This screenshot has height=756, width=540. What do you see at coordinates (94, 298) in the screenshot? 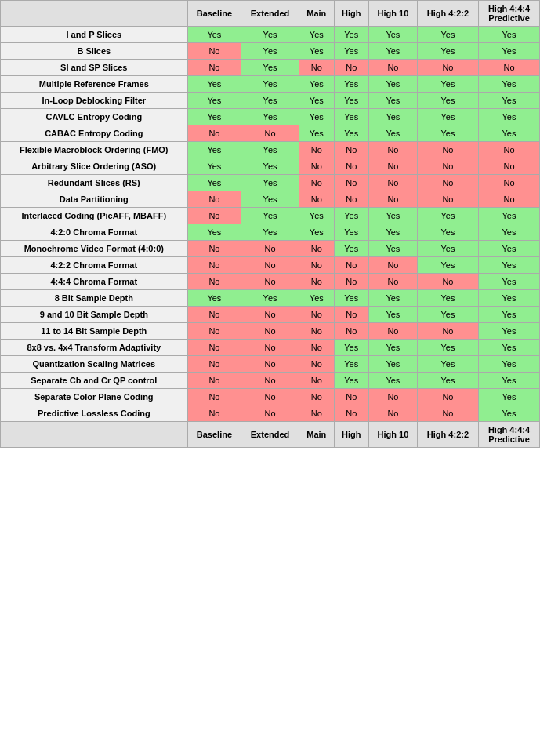
I see `row-label: 8 Bit Sample Depth` at bounding box center [94, 298].